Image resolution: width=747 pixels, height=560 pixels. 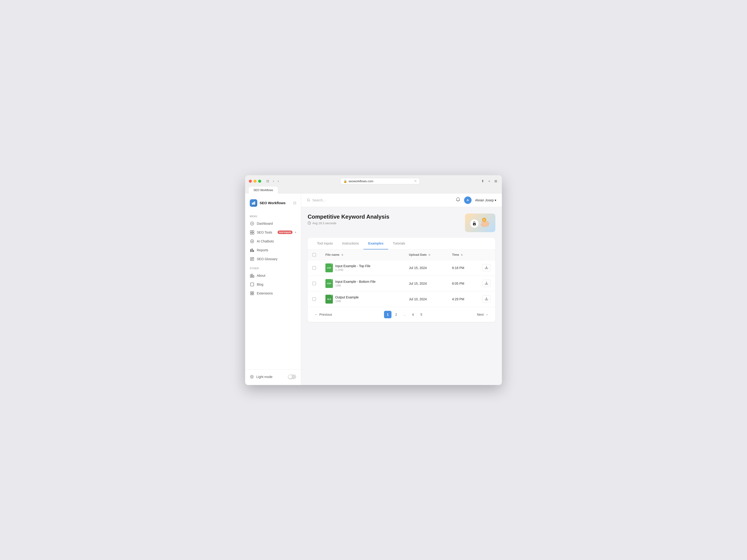 What do you see at coordinates (413, 315) in the screenshot?
I see `page-num-4: 4` at bounding box center [413, 315].